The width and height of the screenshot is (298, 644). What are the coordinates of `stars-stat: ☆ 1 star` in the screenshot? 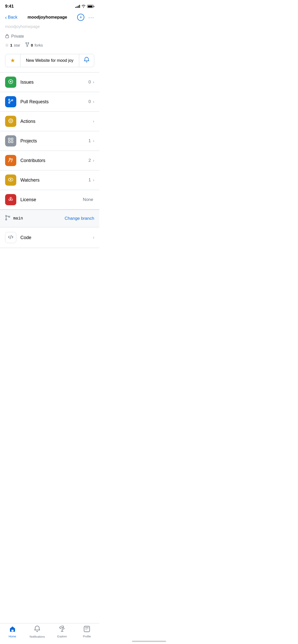 It's located at (13, 45).